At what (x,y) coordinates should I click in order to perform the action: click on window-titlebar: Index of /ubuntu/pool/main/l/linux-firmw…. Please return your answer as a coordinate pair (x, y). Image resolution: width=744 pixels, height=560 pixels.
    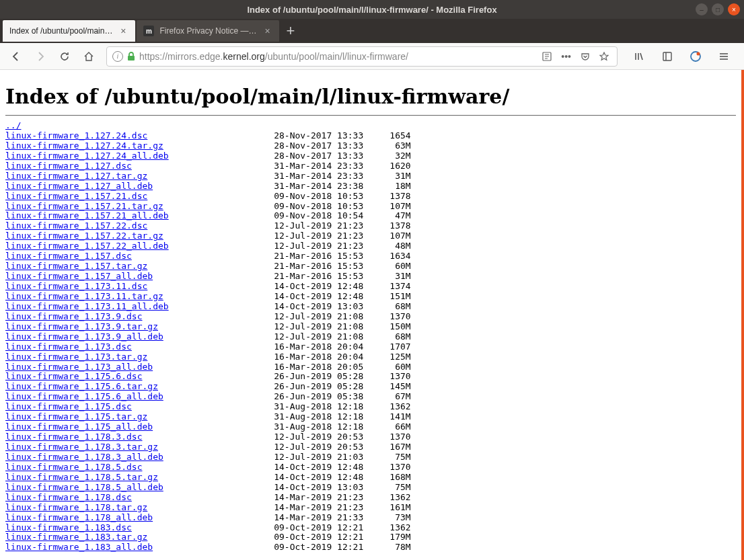
    Looking at the image, I should click on (372, 9).